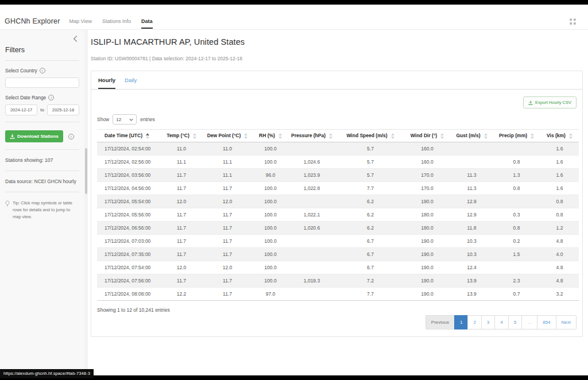  I want to click on column-header-rh: RH (%), so click(270, 136).